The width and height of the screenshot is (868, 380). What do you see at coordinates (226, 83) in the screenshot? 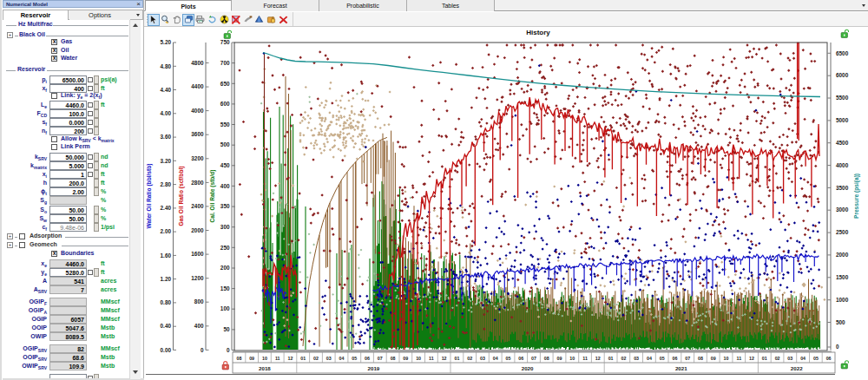
I see `svg-text: 650` at bounding box center [226, 83].